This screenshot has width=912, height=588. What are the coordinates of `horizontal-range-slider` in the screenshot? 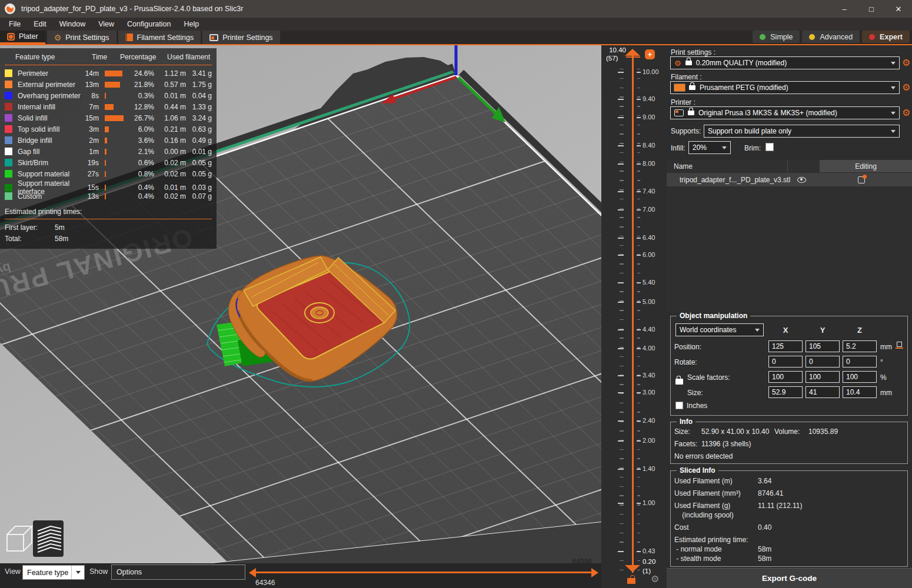 It's located at (424, 573).